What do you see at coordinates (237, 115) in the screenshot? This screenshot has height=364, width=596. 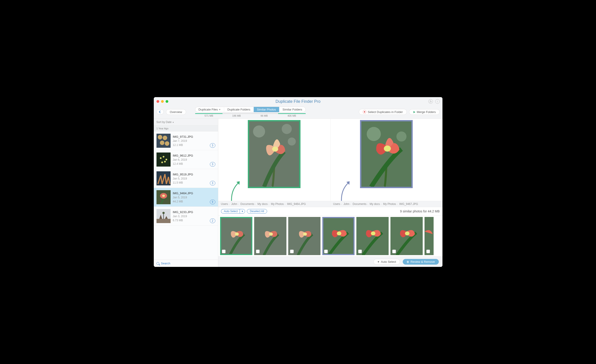 I see `tab-size: 186 MB` at bounding box center [237, 115].